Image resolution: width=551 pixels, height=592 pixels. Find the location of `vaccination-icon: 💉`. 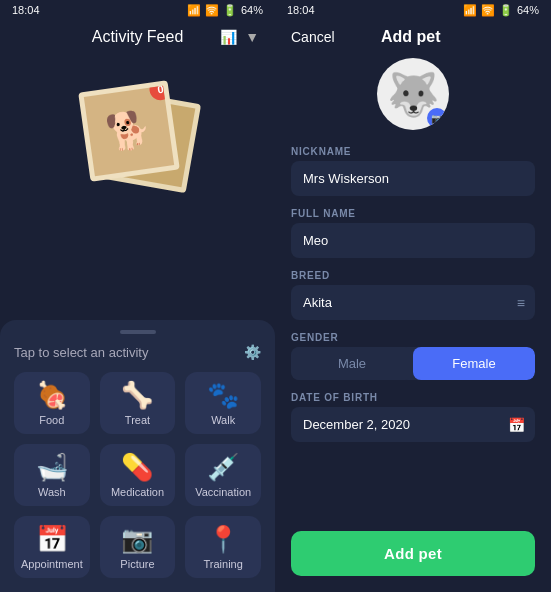

vaccination-icon: 💉 is located at coordinates (223, 467).